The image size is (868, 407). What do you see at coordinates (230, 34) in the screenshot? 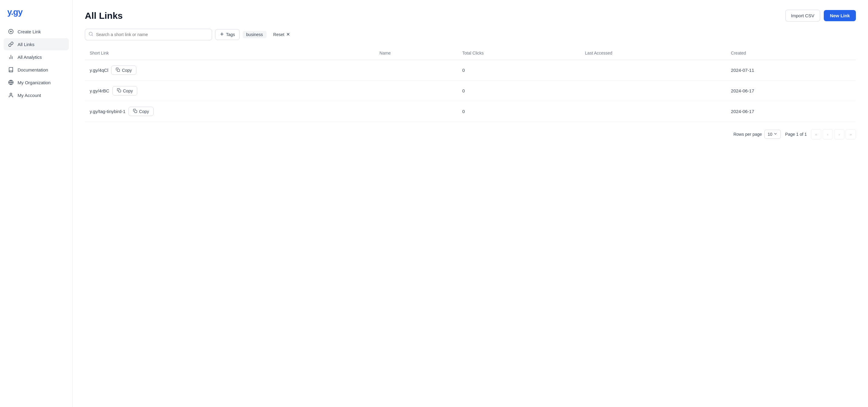
I see `tags-label: Tags` at bounding box center [230, 34].